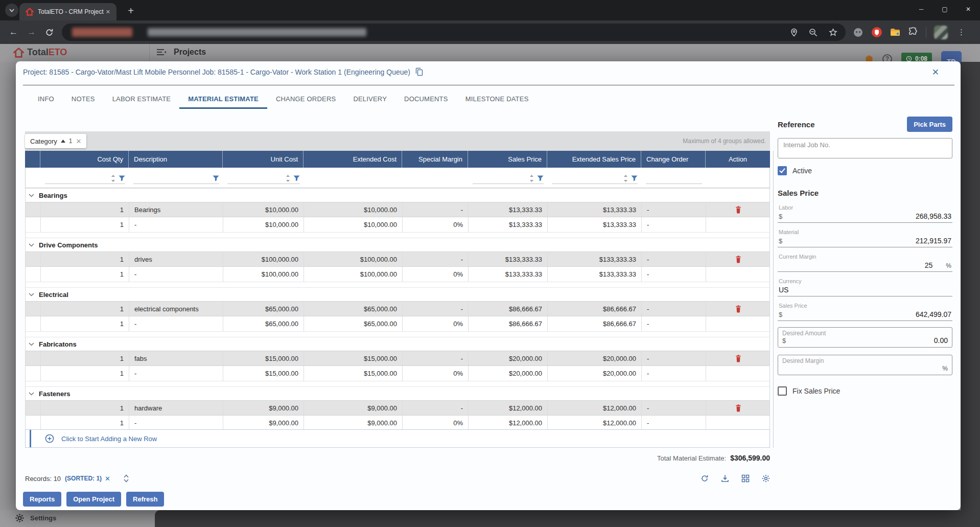 The width and height of the screenshot is (980, 527). Describe the element at coordinates (865, 337) in the screenshot. I see `field-desired-amount: Desired Amount$0.00` at that location.